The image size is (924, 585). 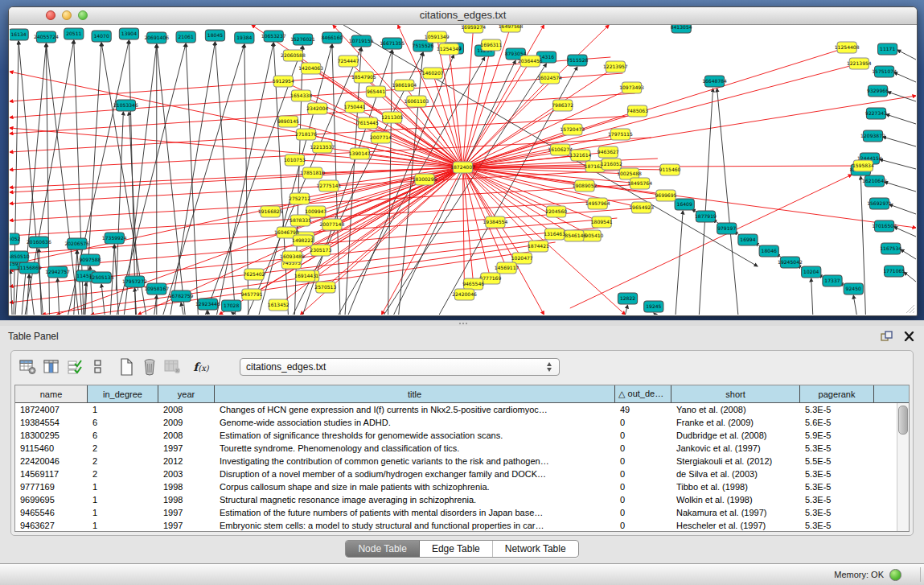 What do you see at coordinates (577, 60) in the screenshot?
I see `graph-node: 7515528` at bounding box center [577, 60].